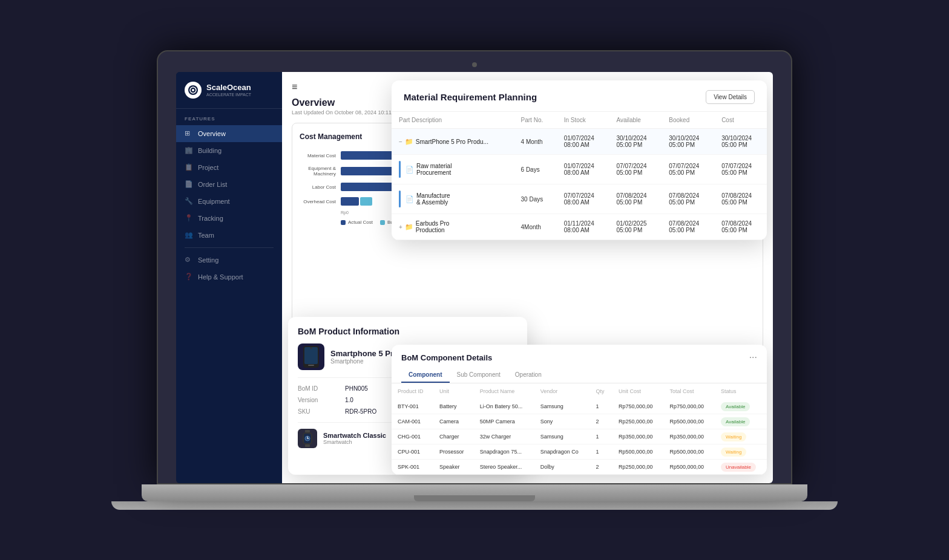  I want to click on bom-comp-tabs: Component Sub Component Operation, so click(579, 376).